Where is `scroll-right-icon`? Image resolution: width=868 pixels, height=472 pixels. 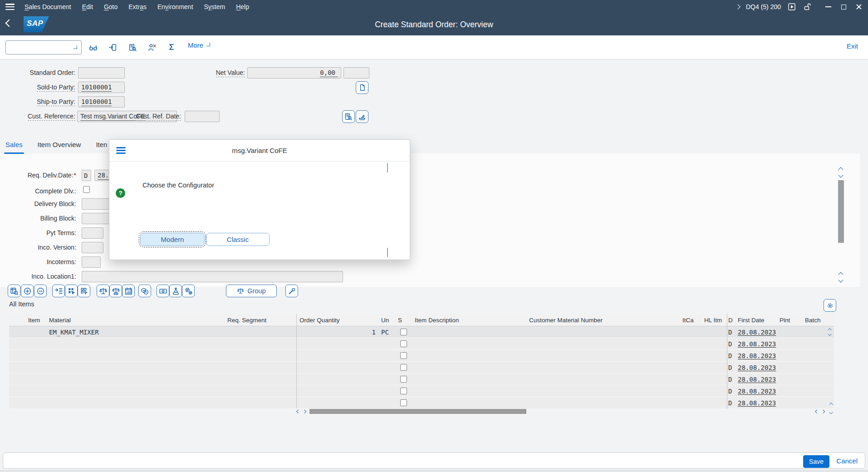 scroll-right-icon is located at coordinates (823, 412).